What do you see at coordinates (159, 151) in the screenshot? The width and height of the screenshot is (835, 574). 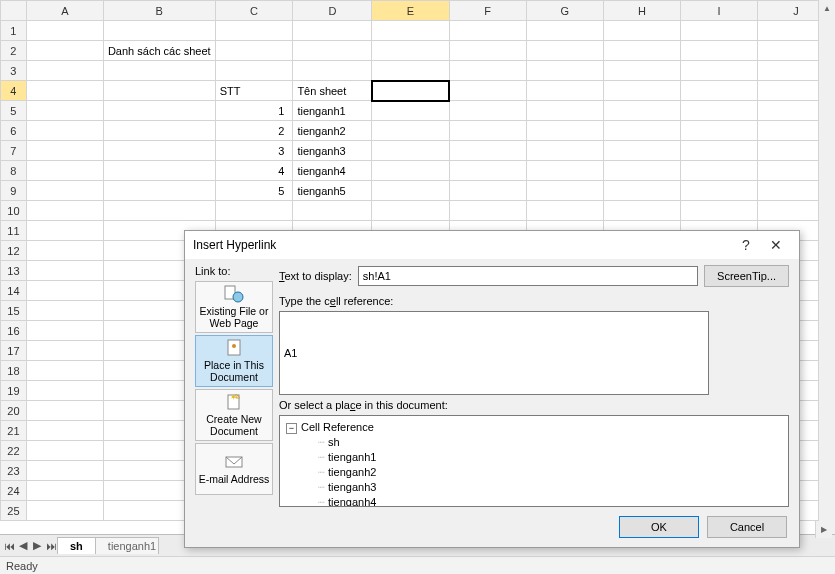 I see `cell-B7` at bounding box center [159, 151].